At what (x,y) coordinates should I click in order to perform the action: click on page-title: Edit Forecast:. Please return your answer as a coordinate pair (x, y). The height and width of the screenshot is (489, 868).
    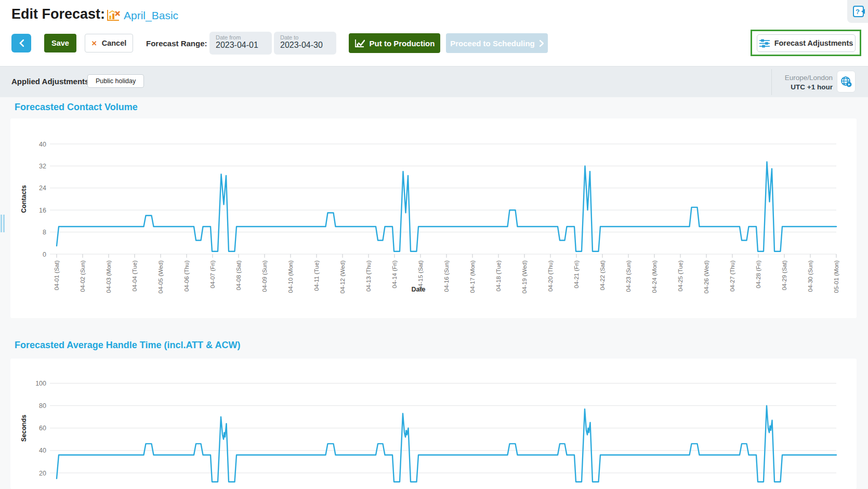
    Looking at the image, I should click on (58, 15).